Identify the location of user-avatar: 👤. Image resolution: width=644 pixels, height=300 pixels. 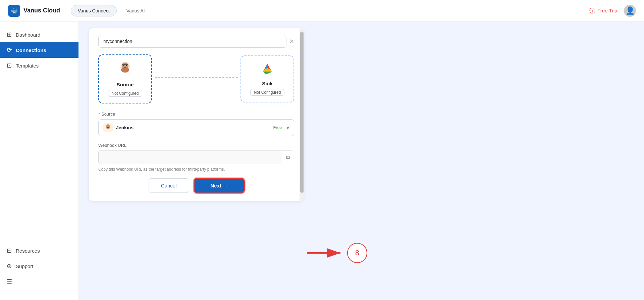
(630, 11).